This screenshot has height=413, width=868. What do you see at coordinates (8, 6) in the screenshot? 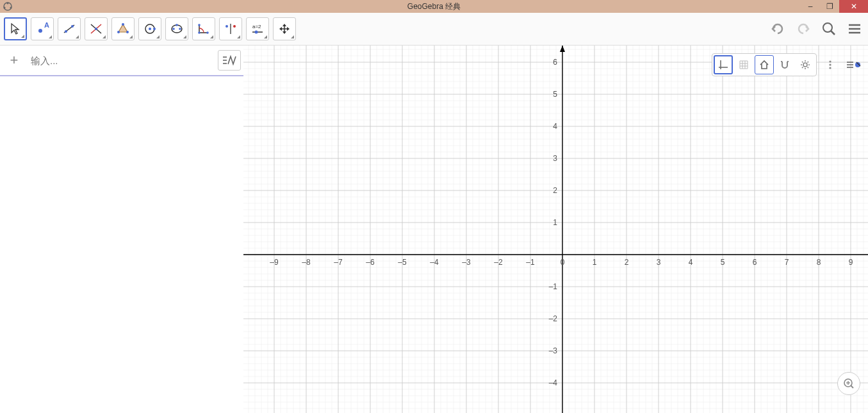
I see `app-icon` at bounding box center [8, 6].